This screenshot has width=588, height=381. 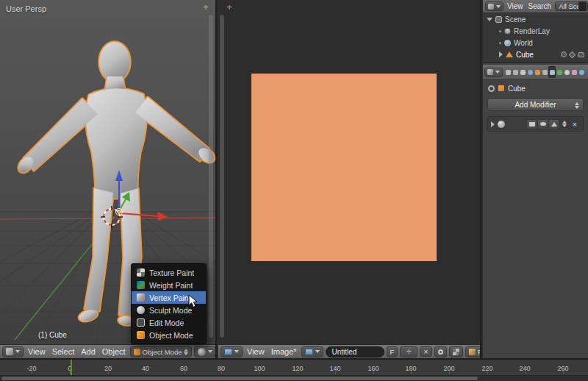 What do you see at coordinates (63, 352) in the screenshot?
I see `menu-select: Select` at bounding box center [63, 352].